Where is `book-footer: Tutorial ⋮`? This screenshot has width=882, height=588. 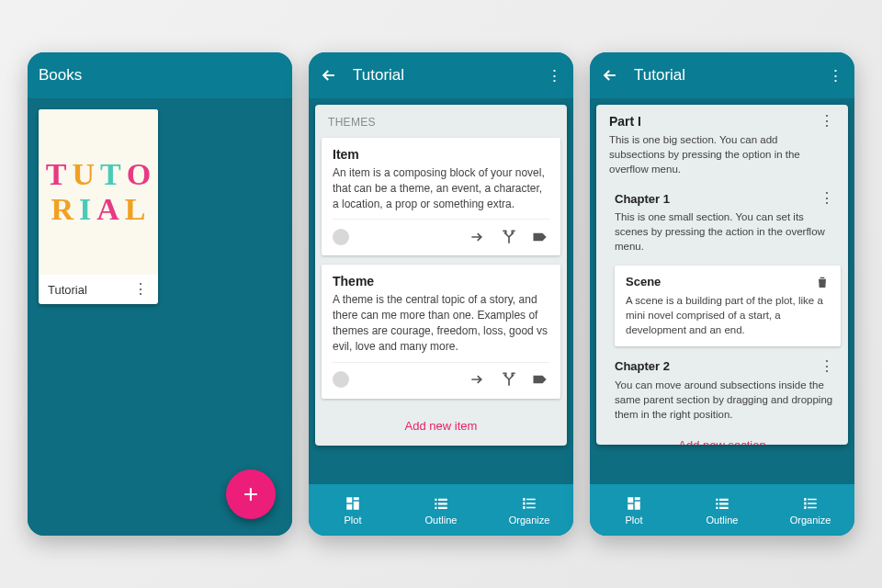
book-footer: Tutorial ⋮ is located at coordinates (98, 289).